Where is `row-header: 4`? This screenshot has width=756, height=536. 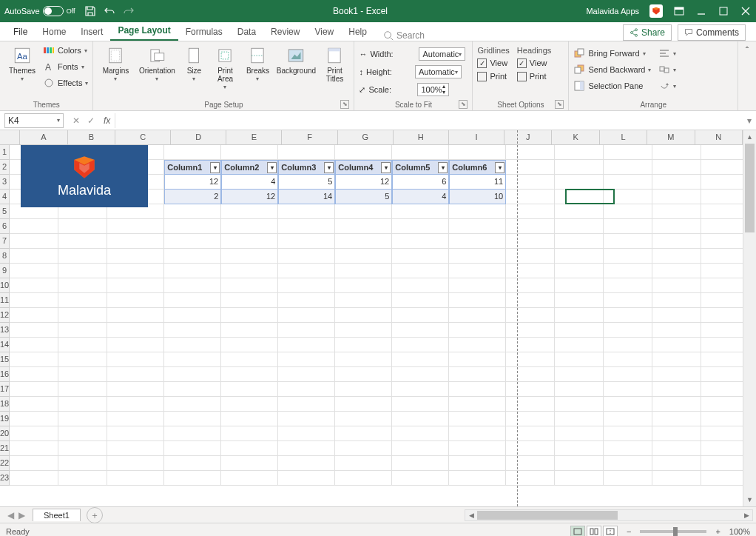 row-header: 4 is located at coordinates (4, 197).